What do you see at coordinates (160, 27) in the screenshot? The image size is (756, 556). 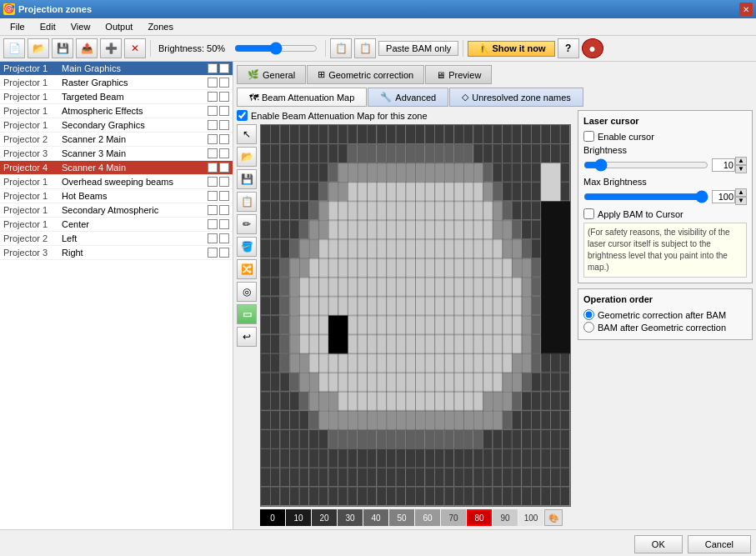 I see `menu-zones: Zones` at bounding box center [160, 27].